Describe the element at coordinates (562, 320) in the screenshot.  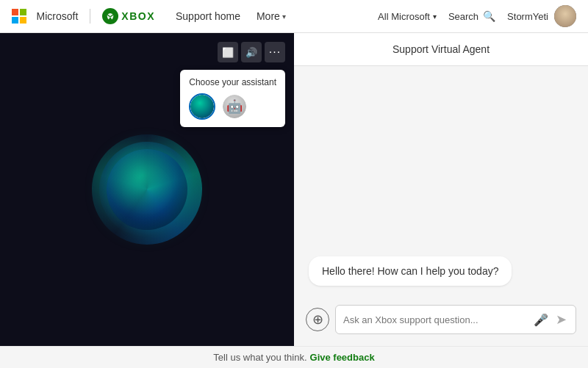
I see `send-icon: ➤` at that location.